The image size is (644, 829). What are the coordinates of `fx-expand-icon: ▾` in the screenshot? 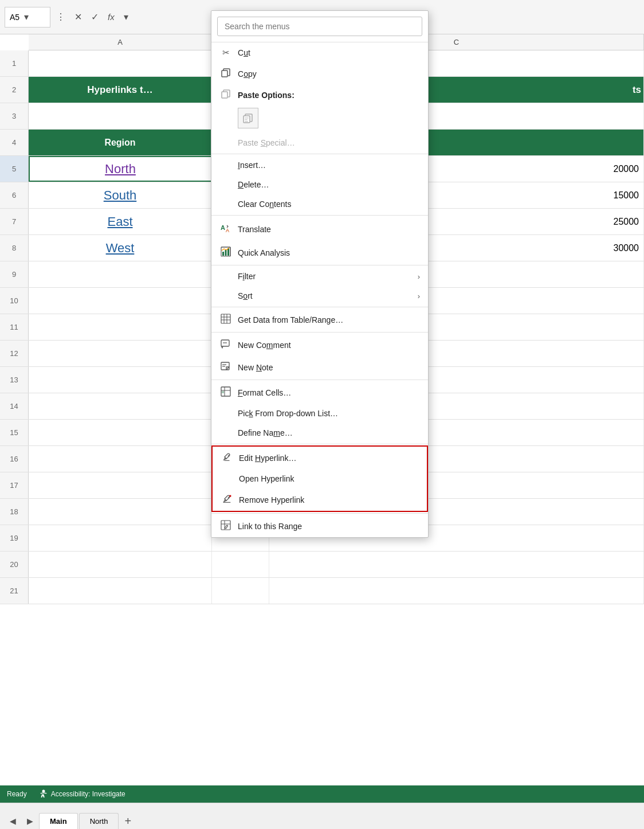 It's located at (126, 17).